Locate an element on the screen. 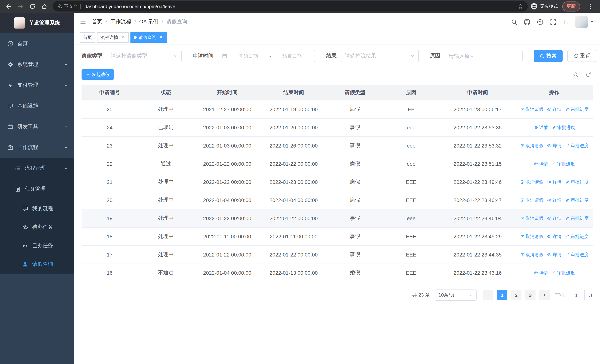 Image resolution: width=600 pixels, height=364 pixels. sidebar-item-infra: 基础设施 is located at coordinates (37, 106).